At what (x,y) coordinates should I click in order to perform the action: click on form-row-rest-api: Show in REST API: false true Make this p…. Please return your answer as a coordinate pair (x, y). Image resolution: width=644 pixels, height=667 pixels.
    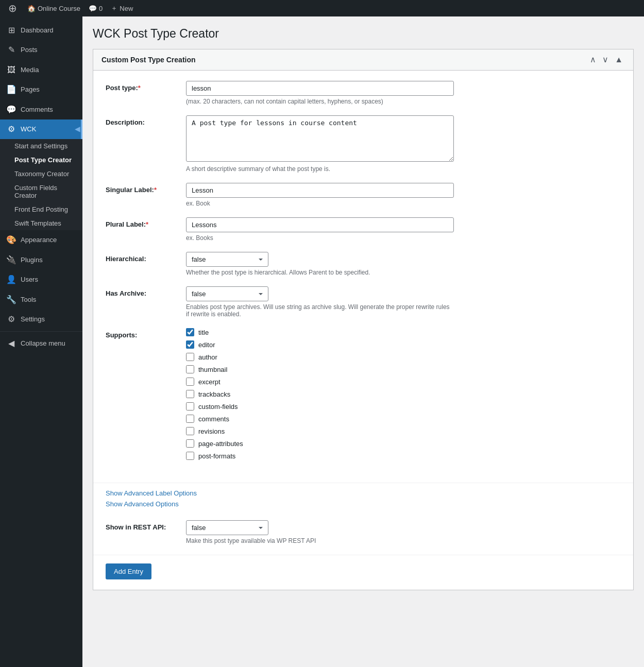
    Looking at the image, I should click on (363, 533).